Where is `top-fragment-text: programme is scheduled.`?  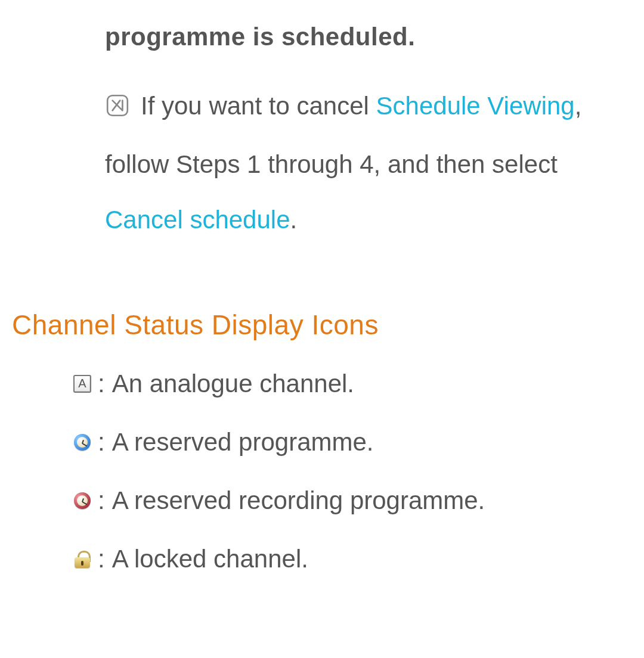 top-fragment-text: programme is scheduled. is located at coordinates (260, 37).